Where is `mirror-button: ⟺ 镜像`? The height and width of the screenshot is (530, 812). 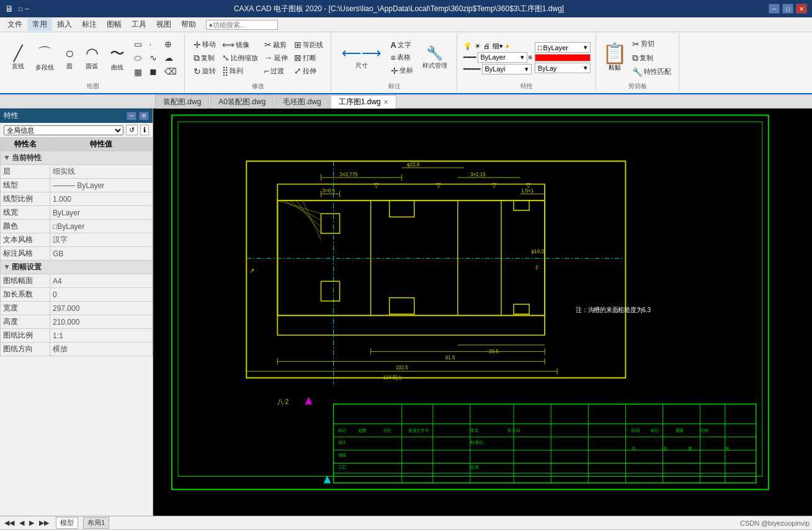 mirror-button: ⟺ 镜像 is located at coordinates (240, 45).